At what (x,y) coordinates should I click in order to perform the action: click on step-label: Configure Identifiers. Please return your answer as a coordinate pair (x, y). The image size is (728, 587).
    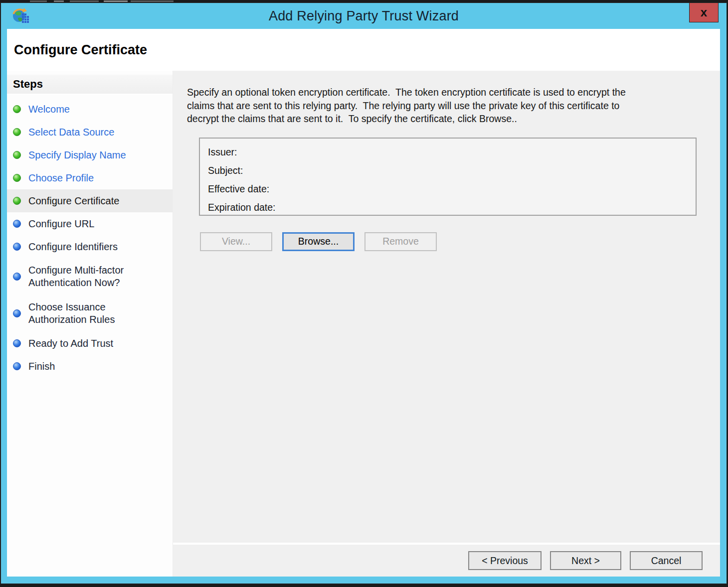
    Looking at the image, I should click on (73, 247).